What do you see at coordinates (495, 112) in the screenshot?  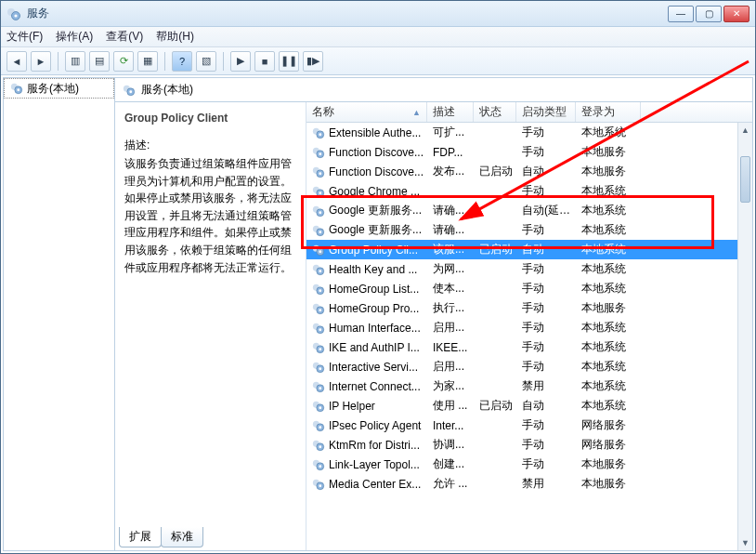 I see `col-status: 状态` at bounding box center [495, 112].